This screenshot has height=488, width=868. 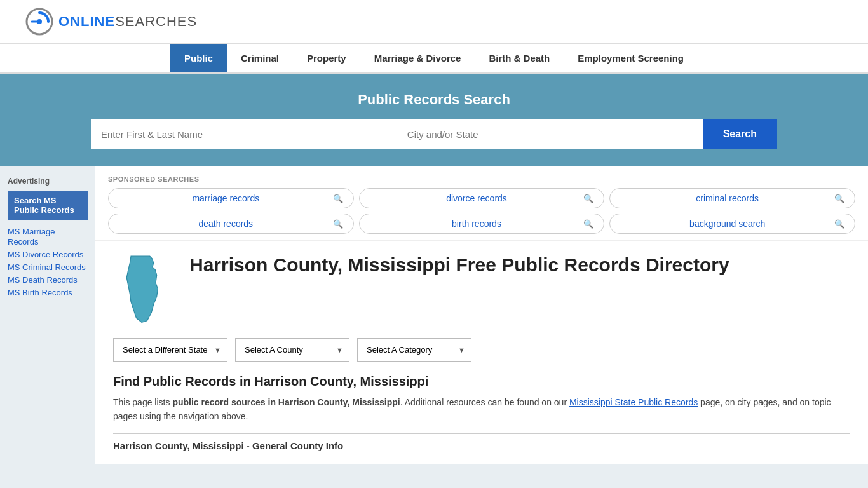 I want to click on county-title-block: Harrison County, Mississippi Free Public…, so click(x=459, y=267).